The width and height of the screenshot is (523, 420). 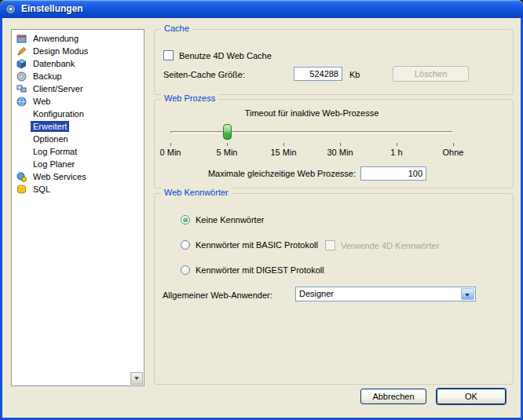 What do you see at coordinates (190, 98) in the screenshot?
I see `web-process-group-title: Web Prozess` at bounding box center [190, 98].